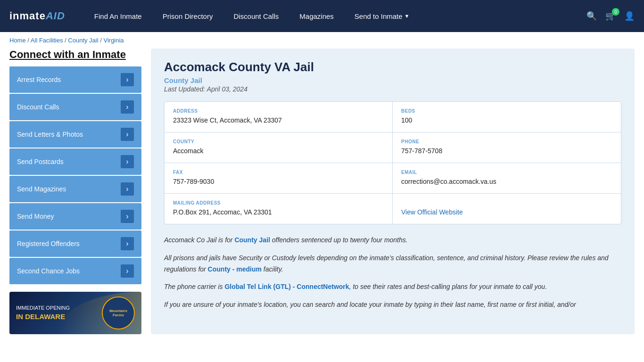 The width and height of the screenshot is (644, 362). I want to click on nav-find-inmate: Find An Inmate, so click(118, 16).